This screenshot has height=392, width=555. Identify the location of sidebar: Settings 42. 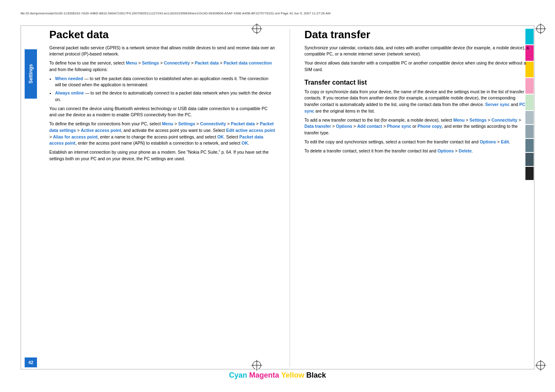
(37, 198).